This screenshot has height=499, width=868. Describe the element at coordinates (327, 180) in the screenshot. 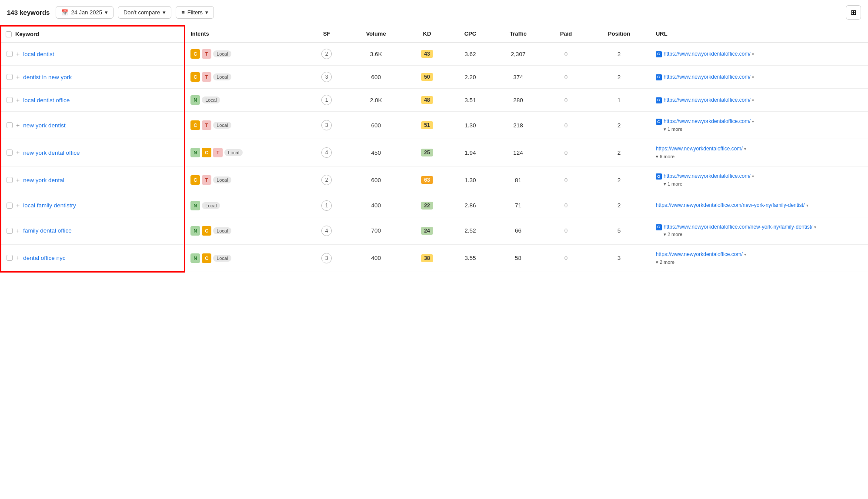

I see `sf-cell: 2` at that location.